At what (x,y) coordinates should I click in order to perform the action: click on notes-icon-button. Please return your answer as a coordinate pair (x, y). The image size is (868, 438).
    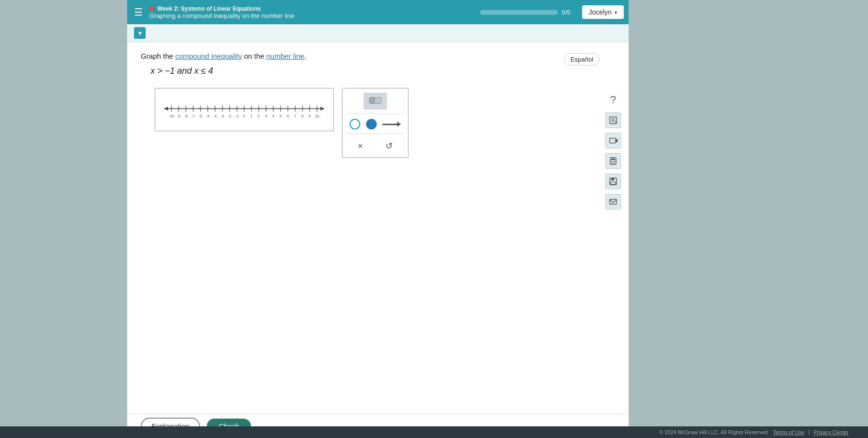
    Looking at the image, I should click on (613, 120).